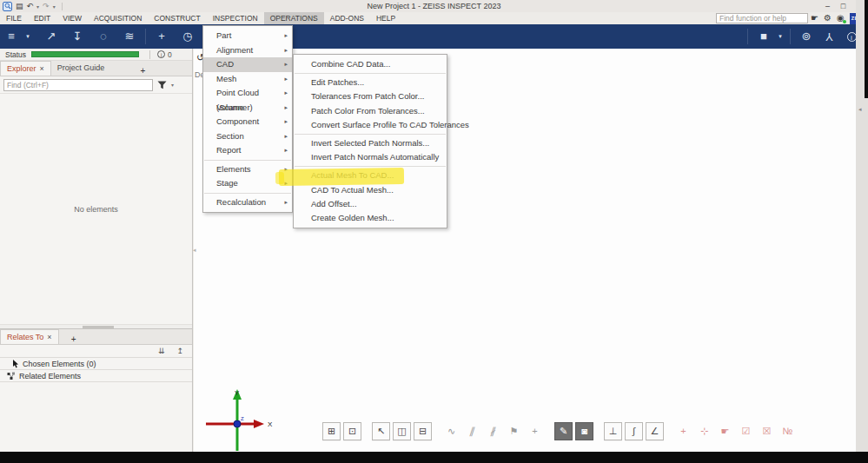 This screenshot has height=463, width=868. What do you see at coordinates (54, 7) in the screenshot?
I see `redo-caret-icon: ▾` at bounding box center [54, 7].